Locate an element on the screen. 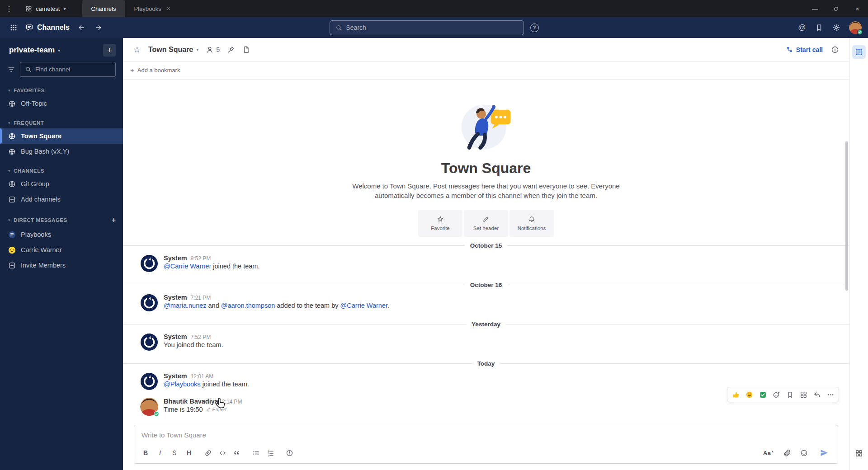 This screenshot has width=868, height=470. priority-button is located at coordinates (289, 453).